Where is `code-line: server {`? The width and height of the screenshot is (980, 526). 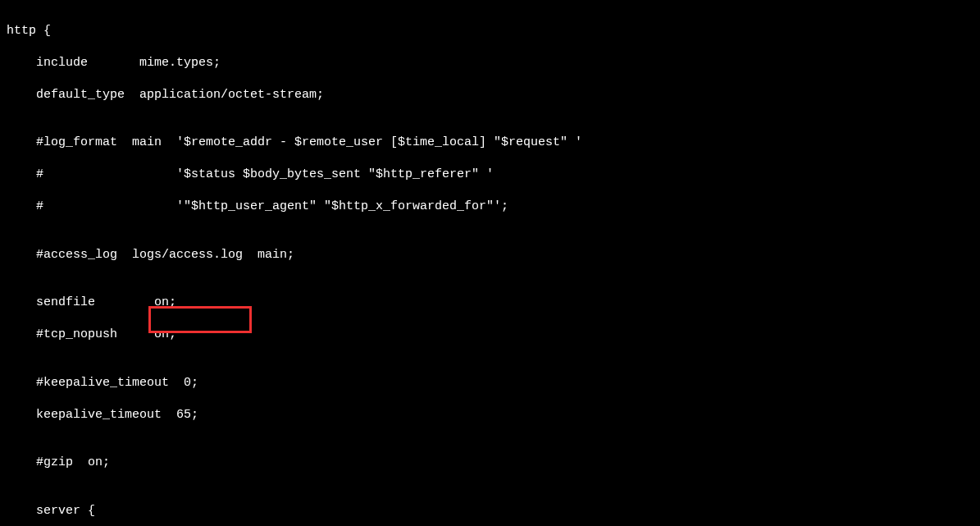
code-line: server { is located at coordinates (490, 511).